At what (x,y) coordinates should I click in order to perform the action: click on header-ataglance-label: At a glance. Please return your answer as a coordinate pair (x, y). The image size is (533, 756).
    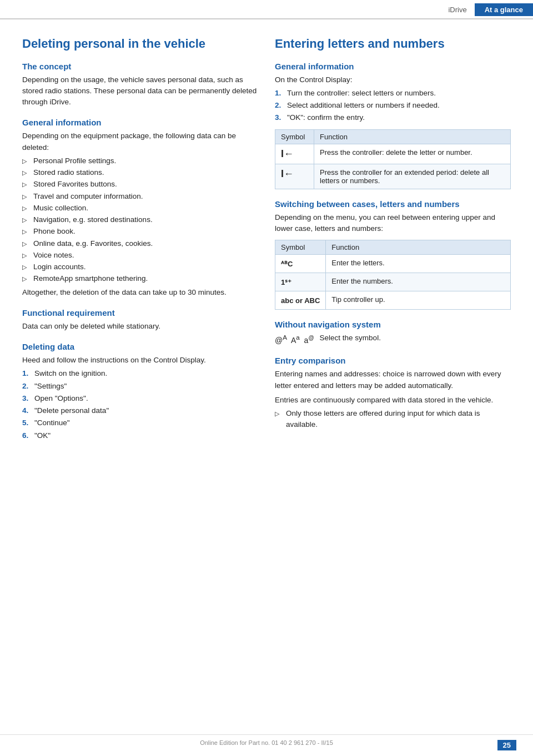
    Looking at the image, I should click on (504, 10).